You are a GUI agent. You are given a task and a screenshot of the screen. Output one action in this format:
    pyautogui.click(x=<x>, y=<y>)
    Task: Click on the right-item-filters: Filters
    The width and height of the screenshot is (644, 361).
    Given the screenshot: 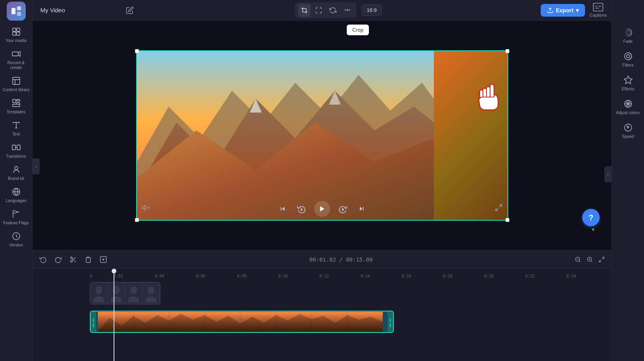 What is the action you would take?
    pyautogui.click(x=628, y=59)
    